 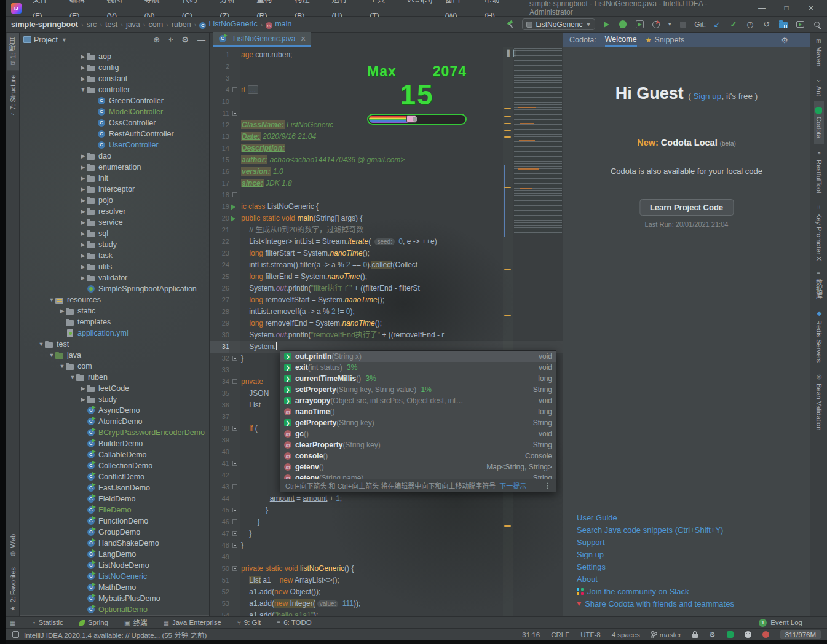 I want to click on right-strip-tab-maven: mMaven, so click(x=819, y=52).